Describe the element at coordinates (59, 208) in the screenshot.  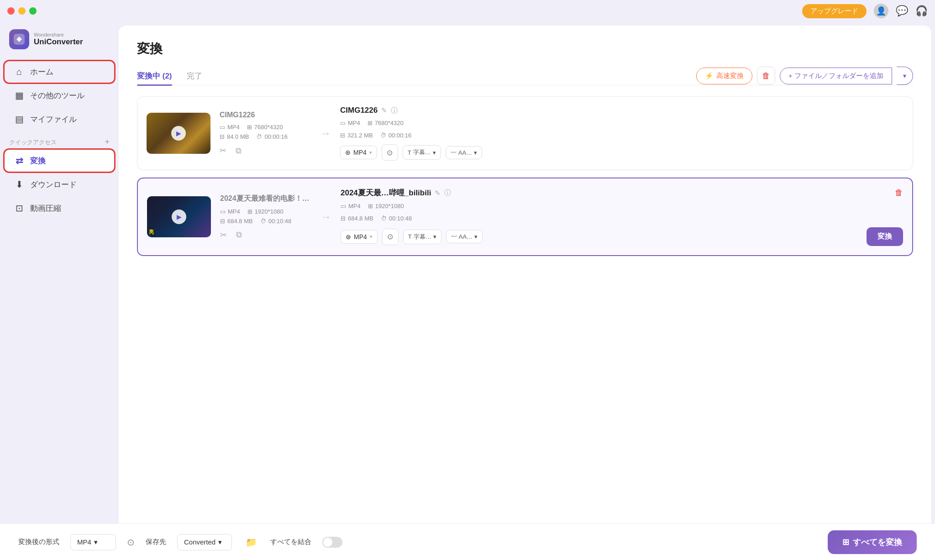
I see `sidebar-item-compress: ⊡ 動画圧縮` at that location.